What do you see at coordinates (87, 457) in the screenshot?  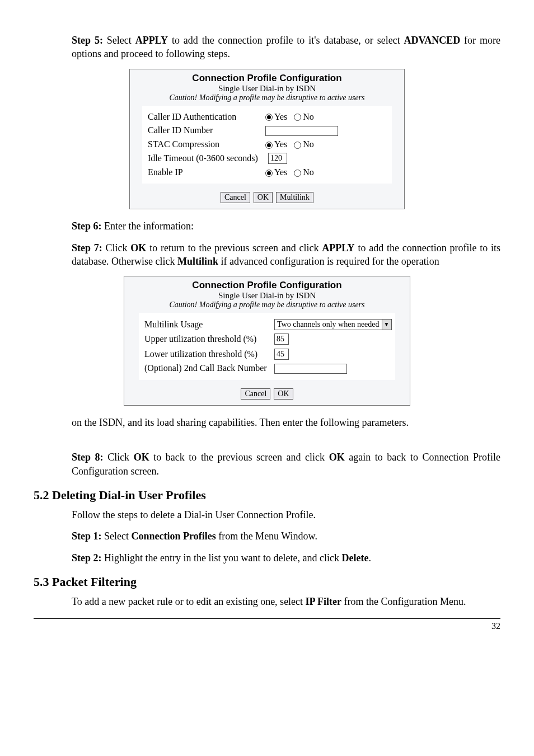 I see `step8-label: Step 8:` at bounding box center [87, 457].